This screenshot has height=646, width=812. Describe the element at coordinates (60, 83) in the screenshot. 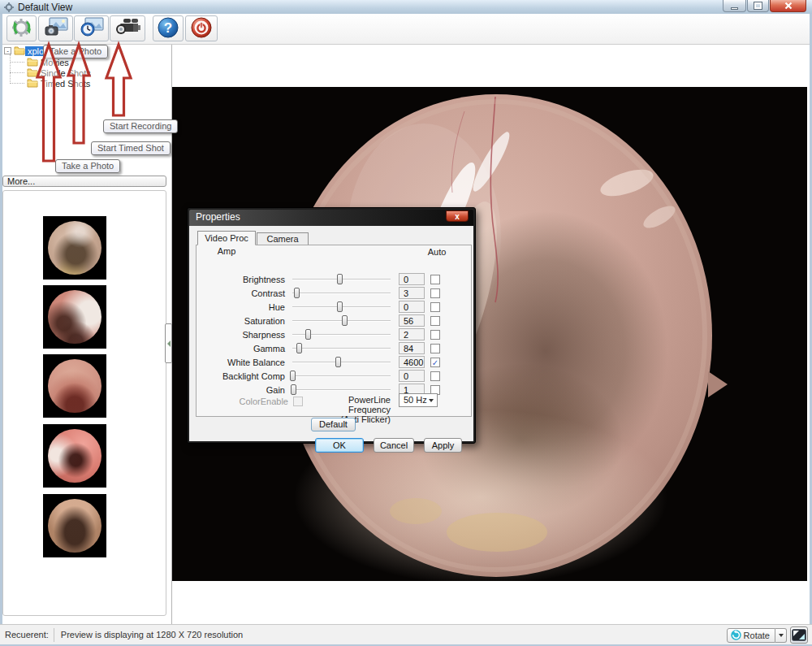

I see `tree-item-timed-shots: Timed Shots` at that location.